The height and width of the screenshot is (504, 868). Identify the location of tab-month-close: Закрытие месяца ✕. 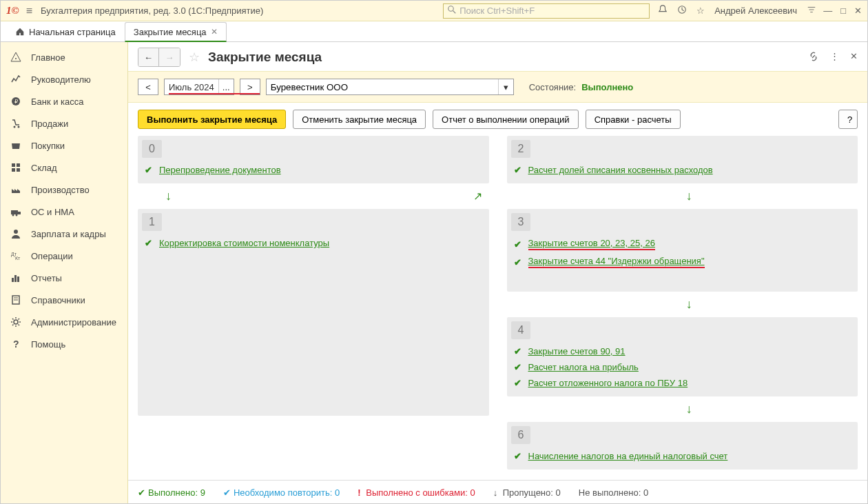
(176, 32).